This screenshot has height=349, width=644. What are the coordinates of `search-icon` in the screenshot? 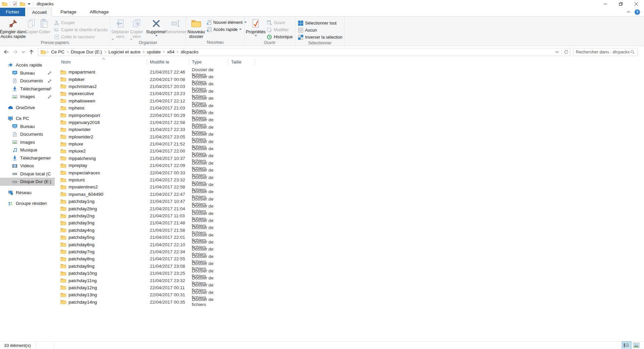 It's located at (633, 52).